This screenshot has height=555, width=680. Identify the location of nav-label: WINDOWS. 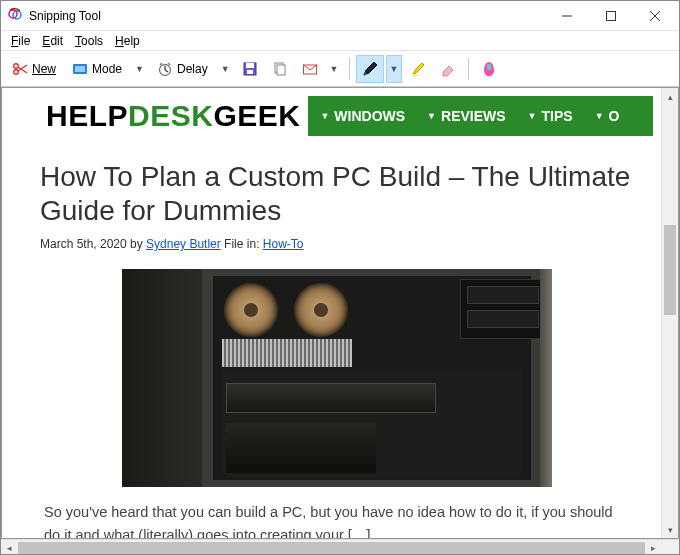
(370, 116).